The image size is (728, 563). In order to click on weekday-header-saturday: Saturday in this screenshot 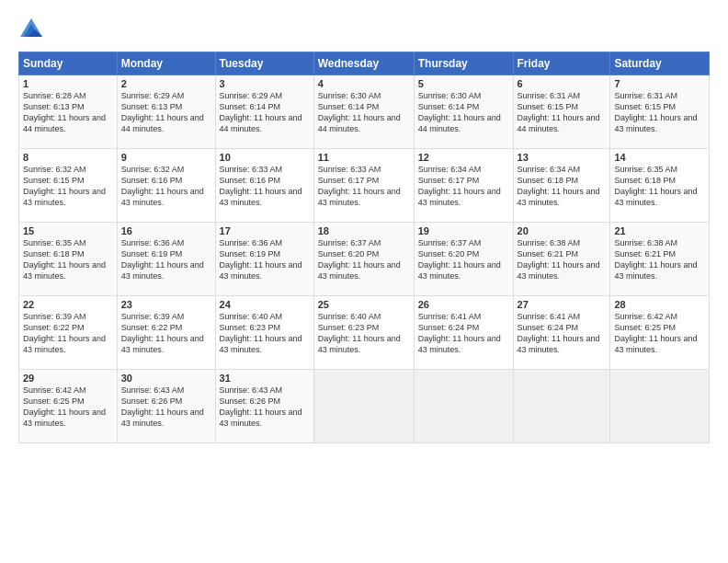, I will do `click(660, 64)`.